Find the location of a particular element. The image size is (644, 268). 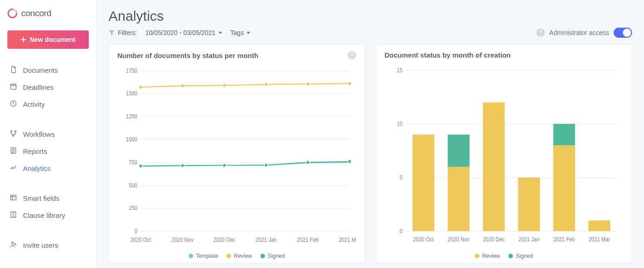

sidebar-item-label: Invite users is located at coordinates (40, 245).